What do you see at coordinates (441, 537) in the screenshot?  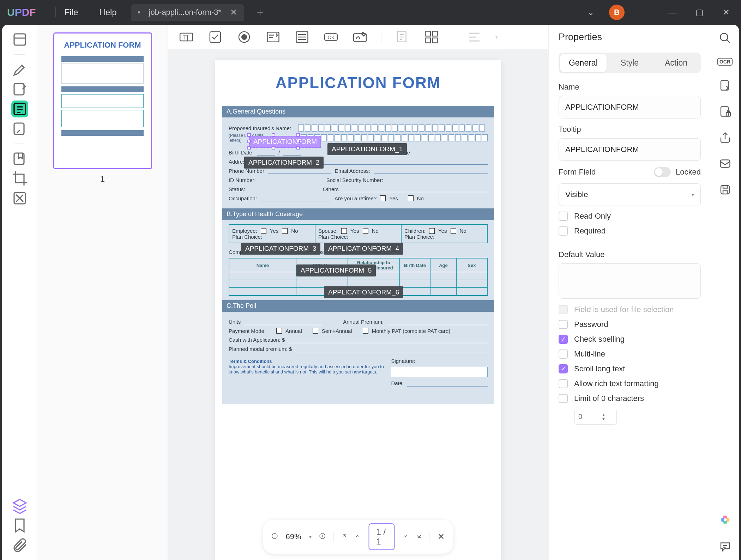 I see `close-toolbar-button: ✕` at bounding box center [441, 537].